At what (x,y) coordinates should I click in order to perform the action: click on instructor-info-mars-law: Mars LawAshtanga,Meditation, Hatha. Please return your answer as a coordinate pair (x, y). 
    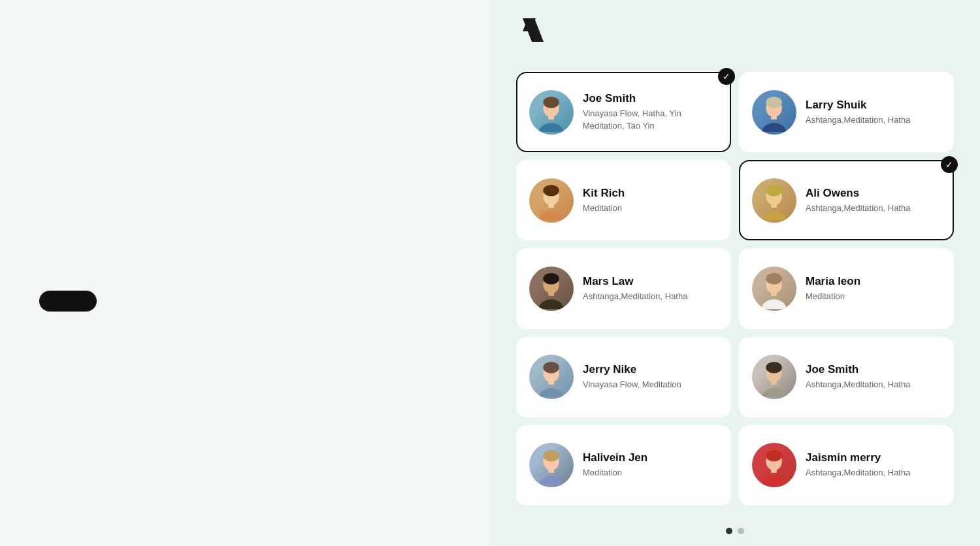
    Looking at the image, I should click on (635, 289).